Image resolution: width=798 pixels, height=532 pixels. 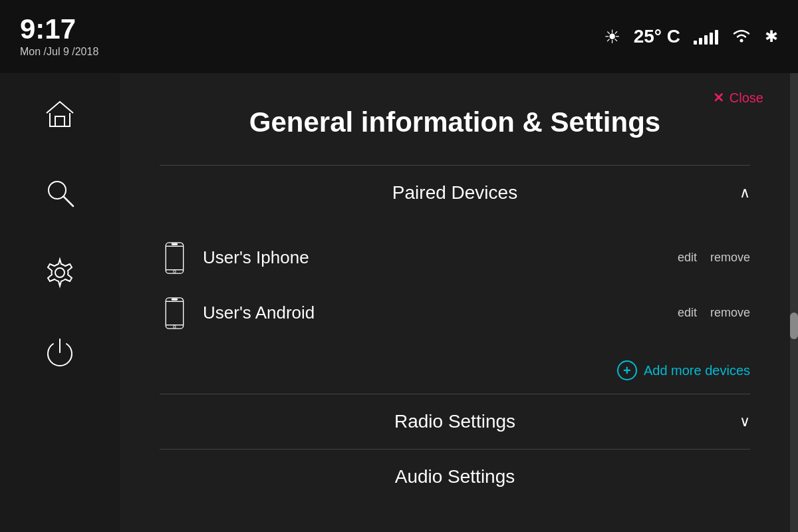 I want to click on sidebar-item-home, so click(x=60, y=113).